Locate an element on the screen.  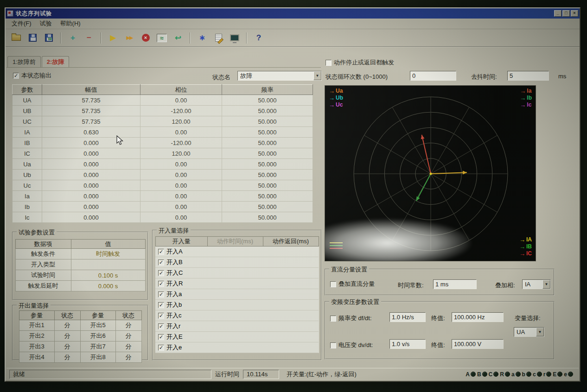
test-param-value: 0.000 s is located at coordinates (108, 286).